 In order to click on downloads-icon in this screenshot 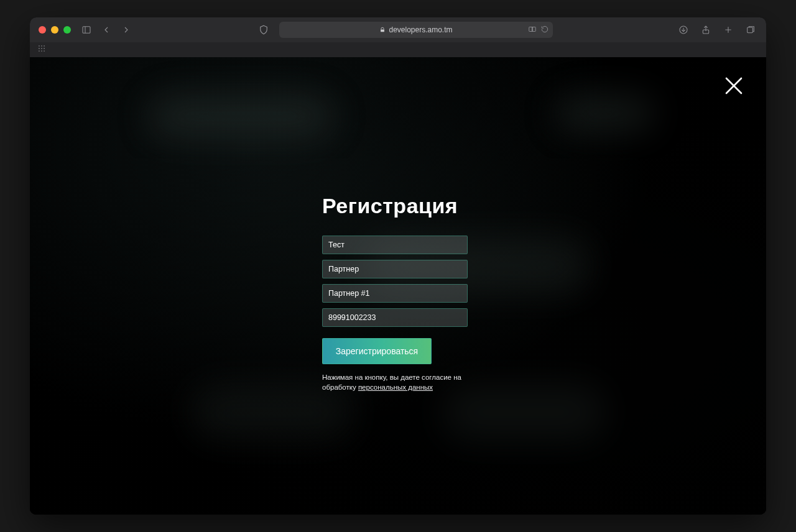, I will do `click(683, 30)`.